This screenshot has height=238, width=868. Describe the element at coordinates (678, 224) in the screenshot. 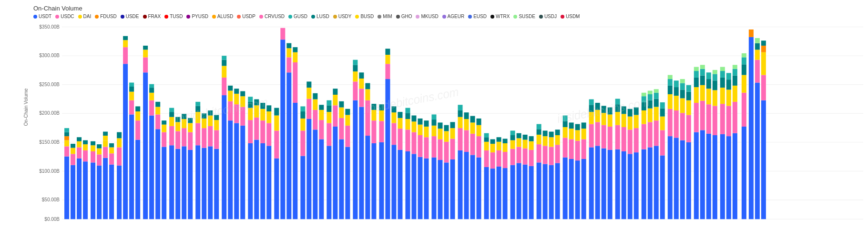

I see `svg-text: Feb 2024` at that location.